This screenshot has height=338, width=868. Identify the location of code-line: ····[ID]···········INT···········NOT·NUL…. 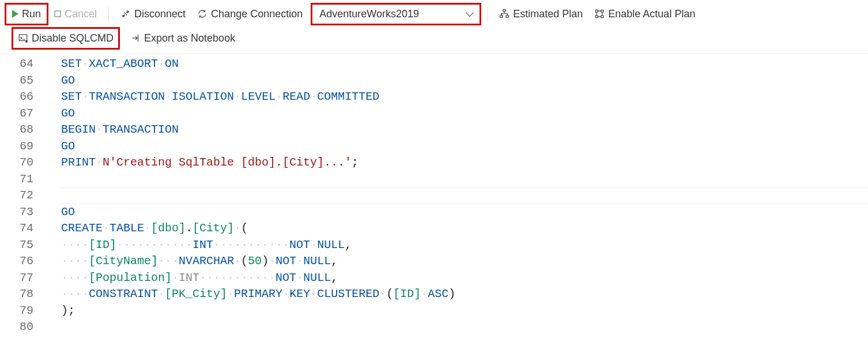
(465, 246).